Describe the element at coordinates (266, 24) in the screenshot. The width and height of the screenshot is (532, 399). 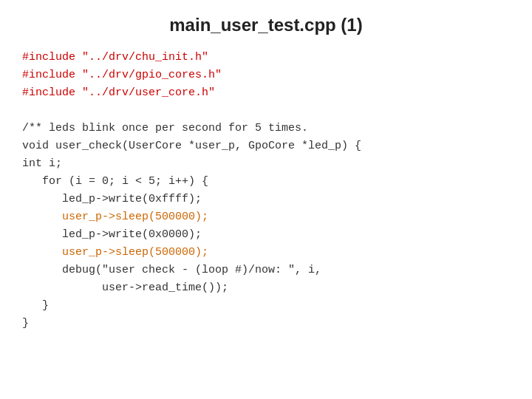
I see `page-title: main_user_test.cpp (1)` at that location.